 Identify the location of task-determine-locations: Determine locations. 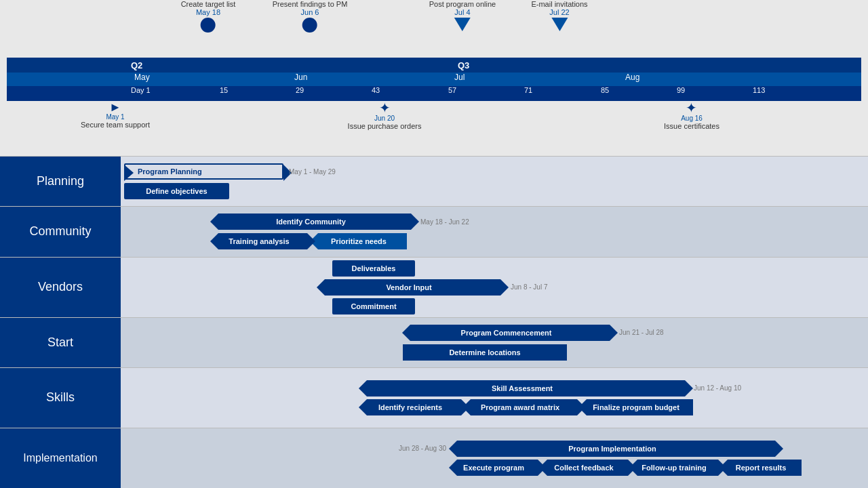
(494, 352).